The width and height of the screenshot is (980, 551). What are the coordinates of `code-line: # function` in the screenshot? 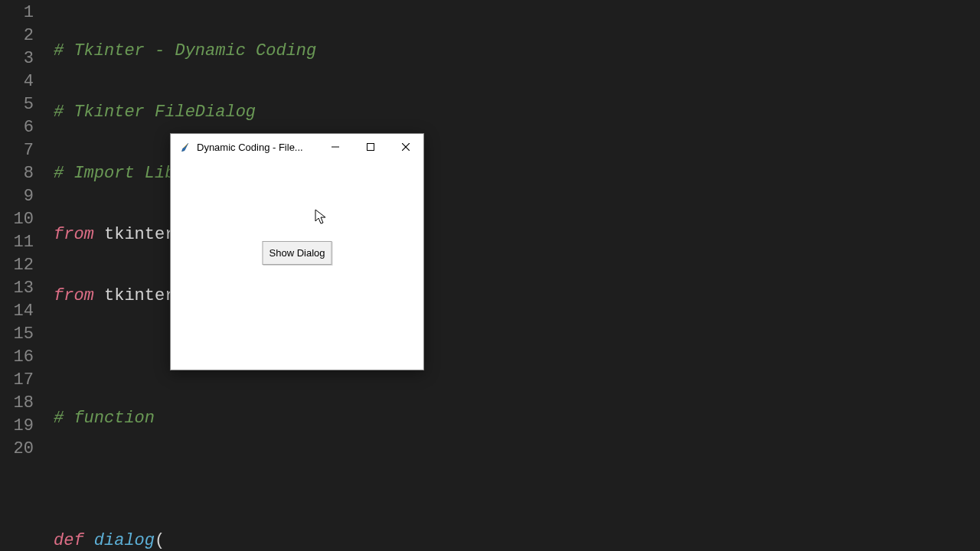 It's located at (514, 419).